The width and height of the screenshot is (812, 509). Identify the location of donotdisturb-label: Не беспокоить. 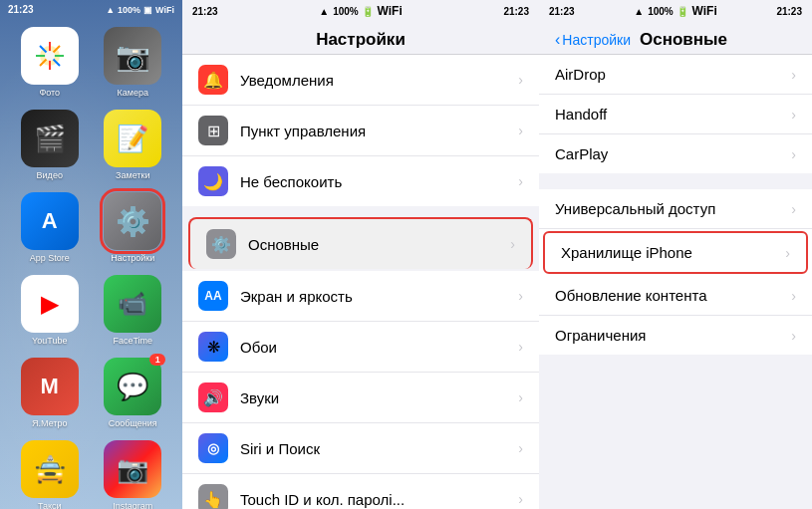
(379, 181).